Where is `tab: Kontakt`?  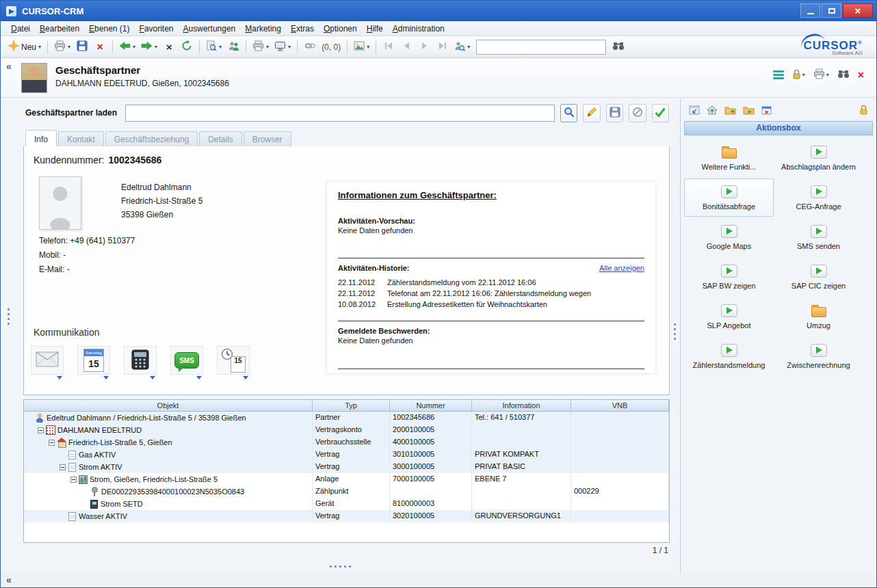 tab: Kontakt is located at coordinates (81, 139).